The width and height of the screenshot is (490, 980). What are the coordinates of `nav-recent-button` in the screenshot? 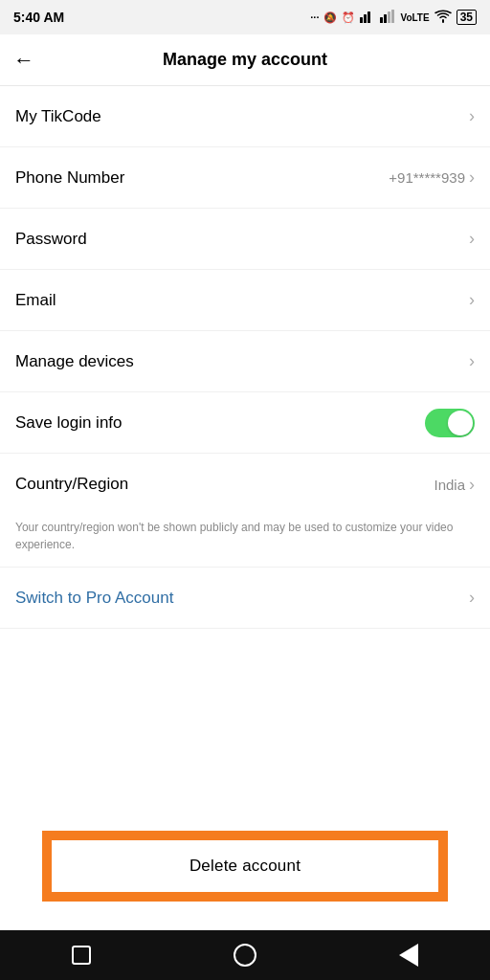 It's located at (81, 955).